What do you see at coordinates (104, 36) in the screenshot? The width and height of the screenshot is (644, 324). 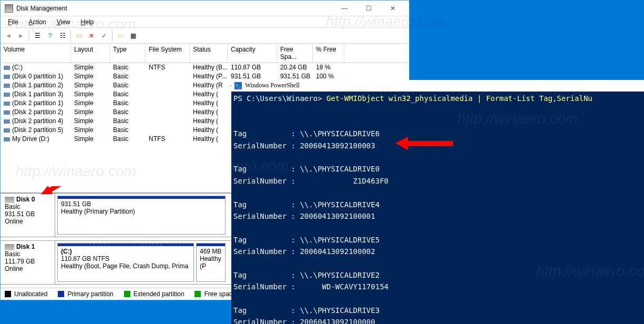 I see `check-icon: ✓` at bounding box center [104, 36].